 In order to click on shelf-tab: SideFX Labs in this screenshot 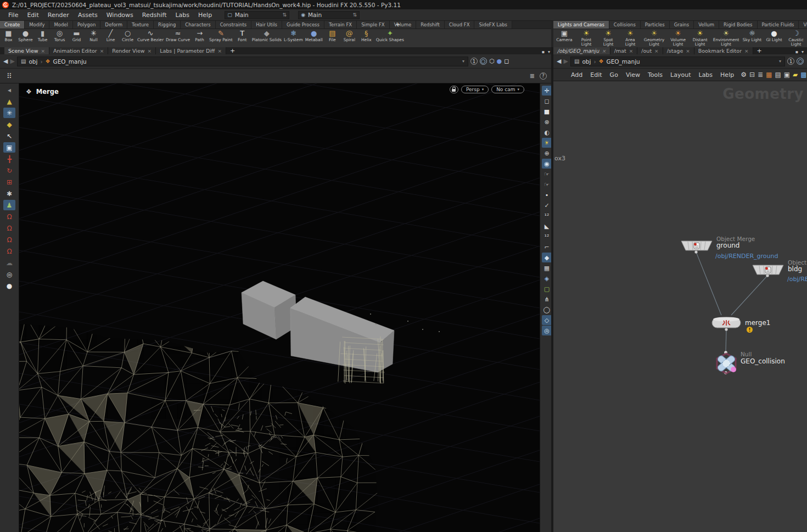, I will do `click(493, 25)`.